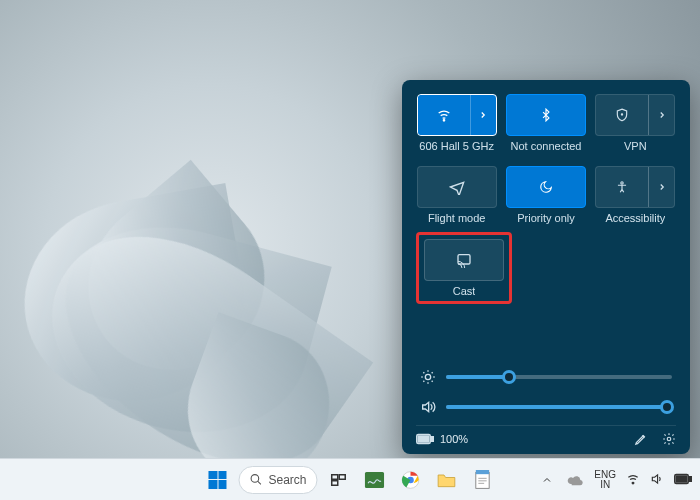  What do you see at coordinates (635, 187) in the screenshot?
I see `accessibility-tile` at bounding box center [635, 187].